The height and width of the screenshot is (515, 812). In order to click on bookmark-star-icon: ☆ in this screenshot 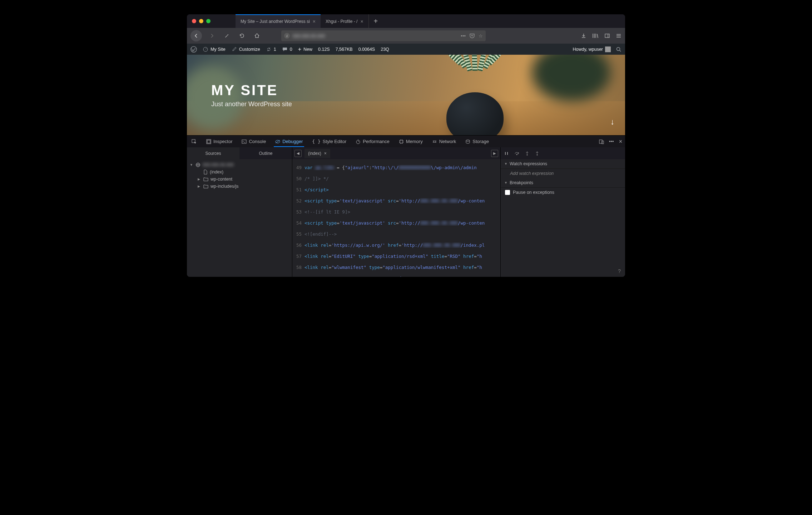, I will do `click(481, 36)`.